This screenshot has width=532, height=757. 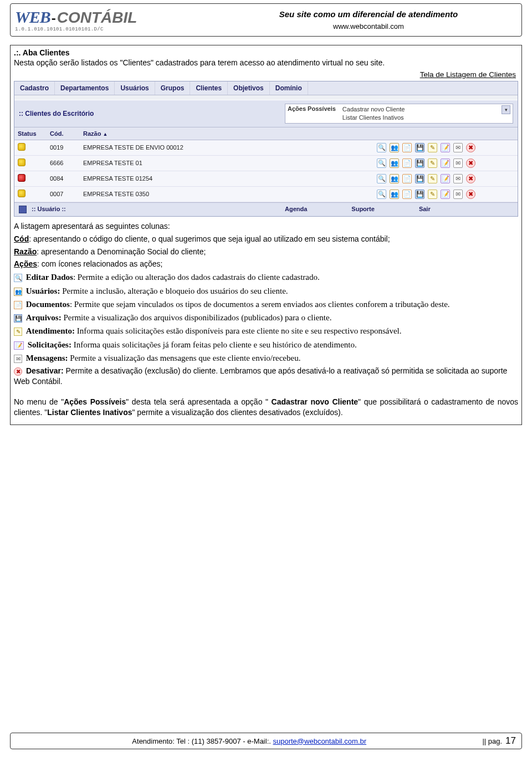 What do you see at coordinates (209, 88) in the screenshot?
I see `menu-clientes: Clientes` at bounding box center [209, 88].